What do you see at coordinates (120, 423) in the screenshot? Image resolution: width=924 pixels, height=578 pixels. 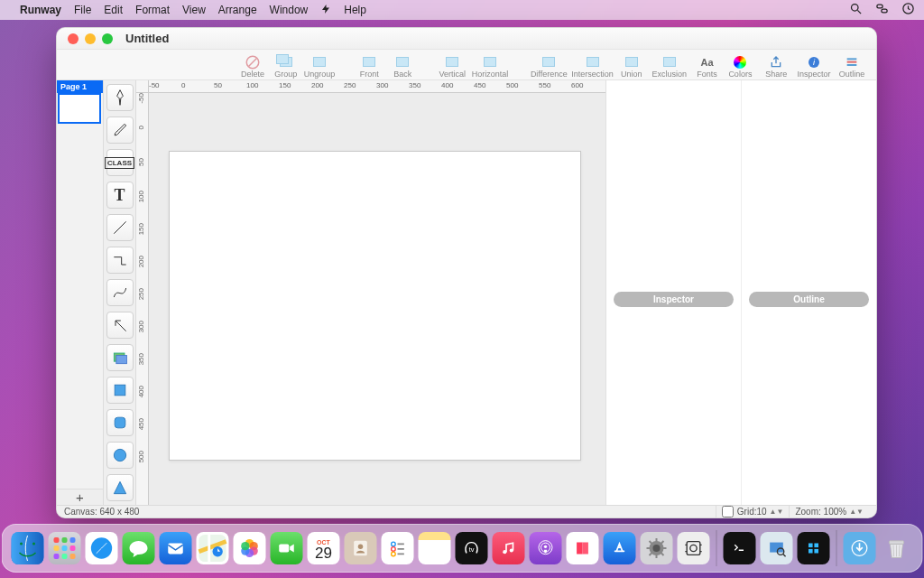 I see `rounded-rectangle-tool` at bounding box center [120, 423].